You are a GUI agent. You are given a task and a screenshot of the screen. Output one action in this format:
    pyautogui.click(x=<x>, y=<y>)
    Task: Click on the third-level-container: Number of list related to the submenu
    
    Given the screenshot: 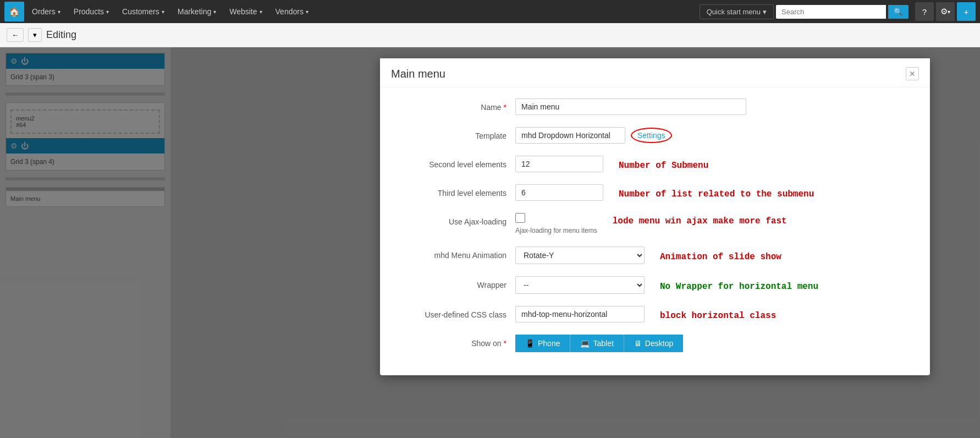 What is the action you would take?
    pyautogui.click(x=664, y=193)
    